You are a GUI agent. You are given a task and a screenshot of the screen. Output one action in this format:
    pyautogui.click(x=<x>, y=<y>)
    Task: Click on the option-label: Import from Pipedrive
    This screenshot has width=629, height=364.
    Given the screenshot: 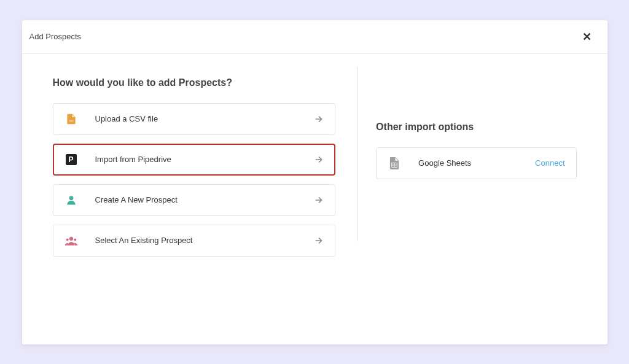 What is the action you would take?
    pyautogui.click(x=205, y=160)
    